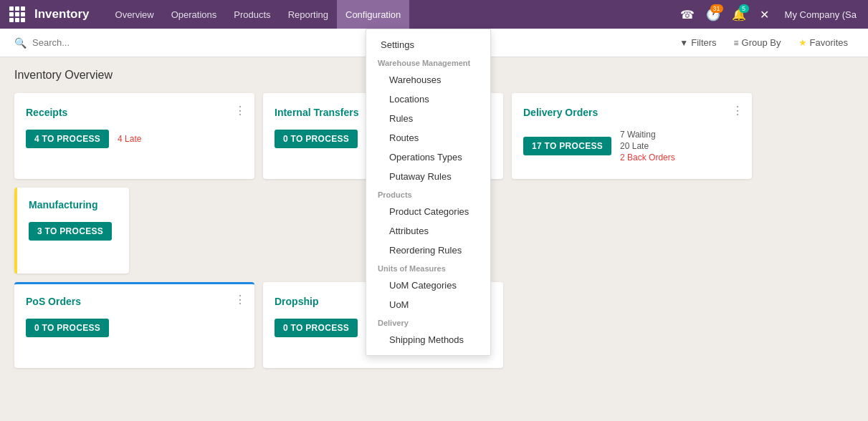  Describe the element at coordinates (316, 139) in the screenshot. I see `internal-transfers-process-button: 0 TO PROCESS` at that location.